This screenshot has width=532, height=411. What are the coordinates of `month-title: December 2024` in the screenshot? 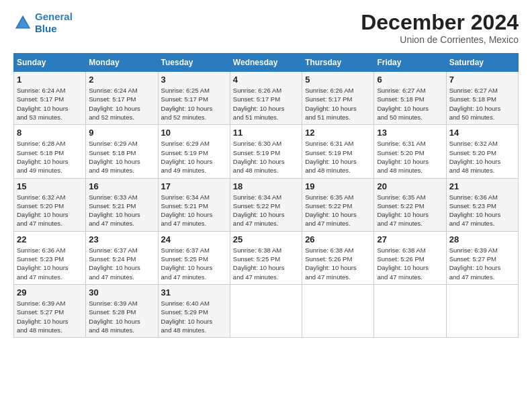 It's located at (439, 23).